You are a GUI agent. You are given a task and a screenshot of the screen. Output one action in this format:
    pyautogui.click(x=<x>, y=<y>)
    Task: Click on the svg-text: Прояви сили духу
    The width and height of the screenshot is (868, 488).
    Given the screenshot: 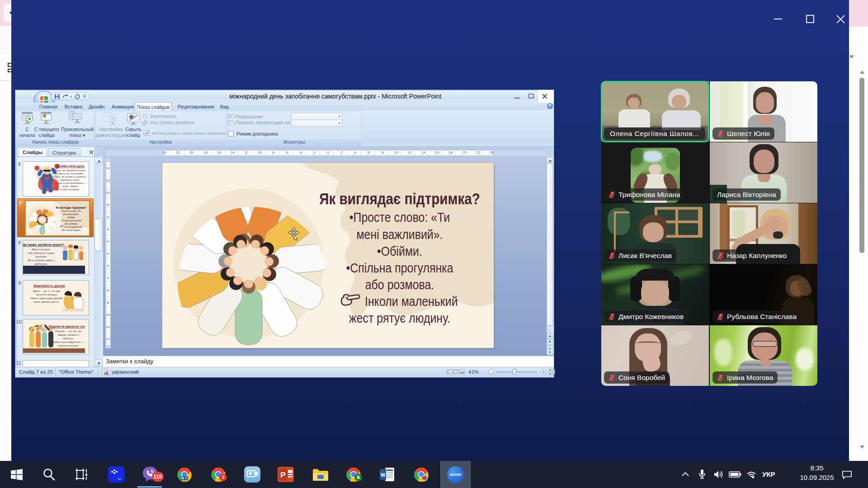 What is the action you would take?
    pyautogui.click(x=70, y=166)
    